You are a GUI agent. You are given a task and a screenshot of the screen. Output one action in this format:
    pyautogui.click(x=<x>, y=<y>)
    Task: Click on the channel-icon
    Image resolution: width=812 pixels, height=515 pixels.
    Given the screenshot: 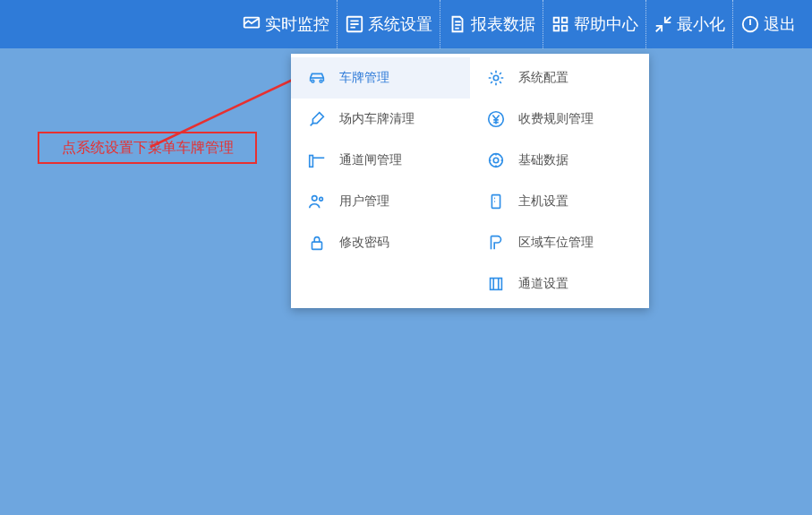 What is the action you would take?
    pyautogui.click(x=496, y=284)
    